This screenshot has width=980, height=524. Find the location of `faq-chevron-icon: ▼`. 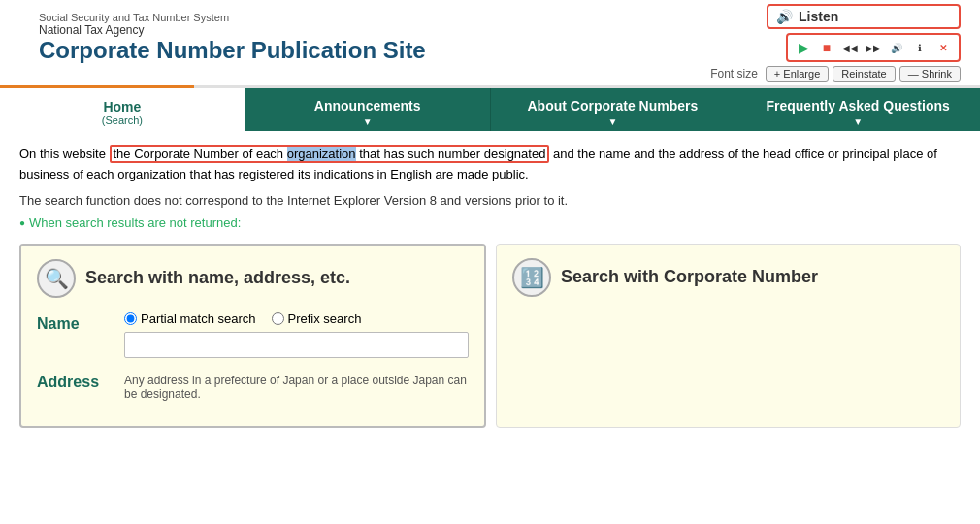

faq-chevron-icon: ▼ is located at coordinates (858, 122).